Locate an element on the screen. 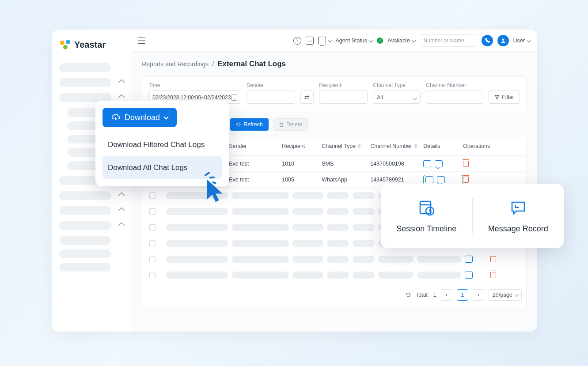  sidebar-collapse-icon is located at coordinates (142, 41).